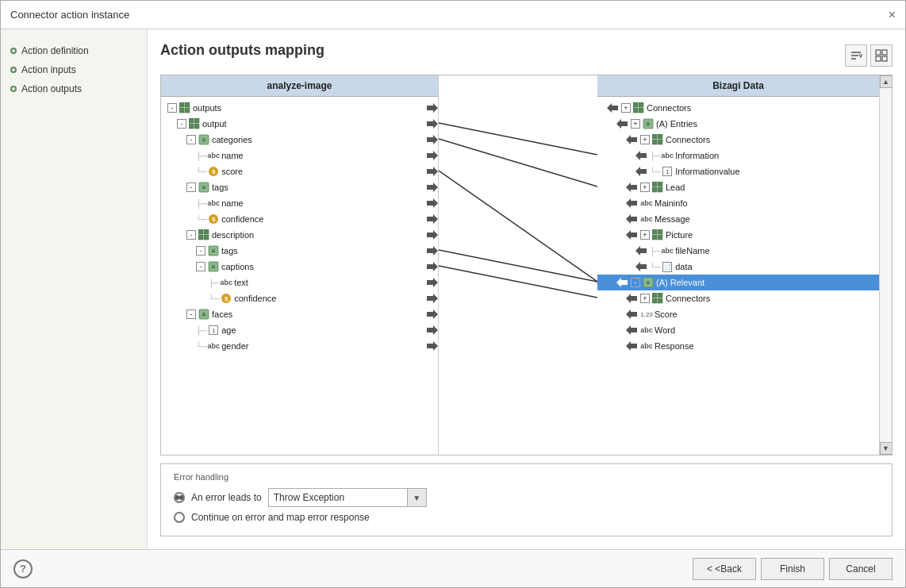  Describe the element at coordinates (300, 346) in the screenshot. I see `tree-row: └─ abc gender` at that location.